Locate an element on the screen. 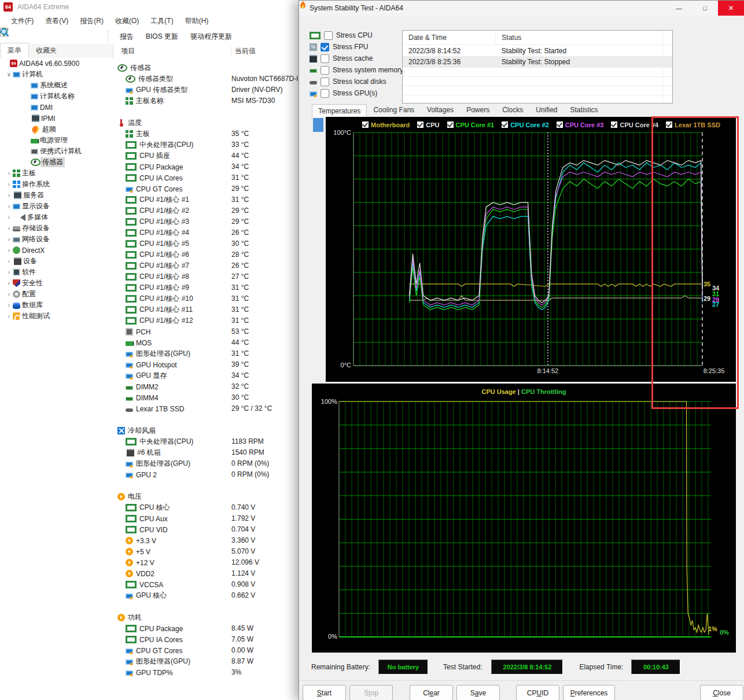 The width and height of the screenshot is (744, 700). table-header: Date & Time Status is located at coordinates (537, 38).